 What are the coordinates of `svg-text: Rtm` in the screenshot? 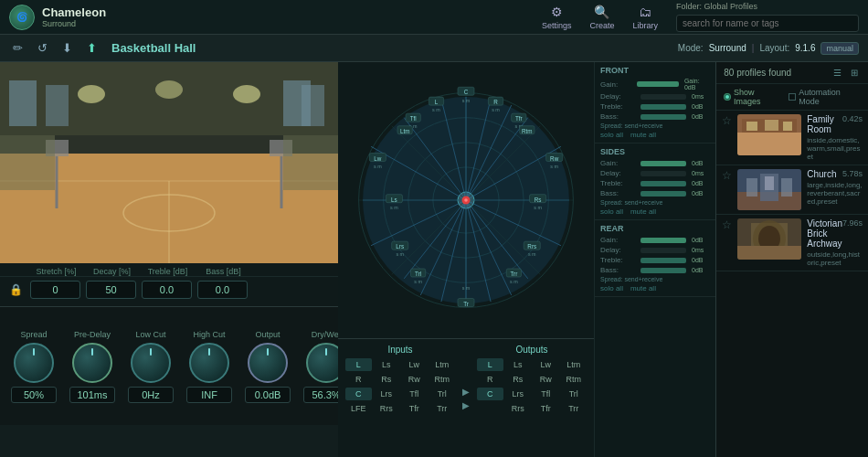 It's located at (527, 132).